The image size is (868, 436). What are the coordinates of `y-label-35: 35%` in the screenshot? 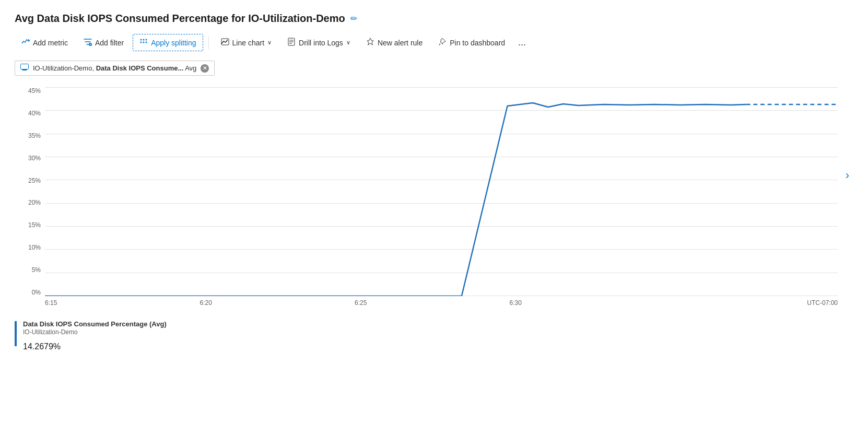 It's located at (32, 136).